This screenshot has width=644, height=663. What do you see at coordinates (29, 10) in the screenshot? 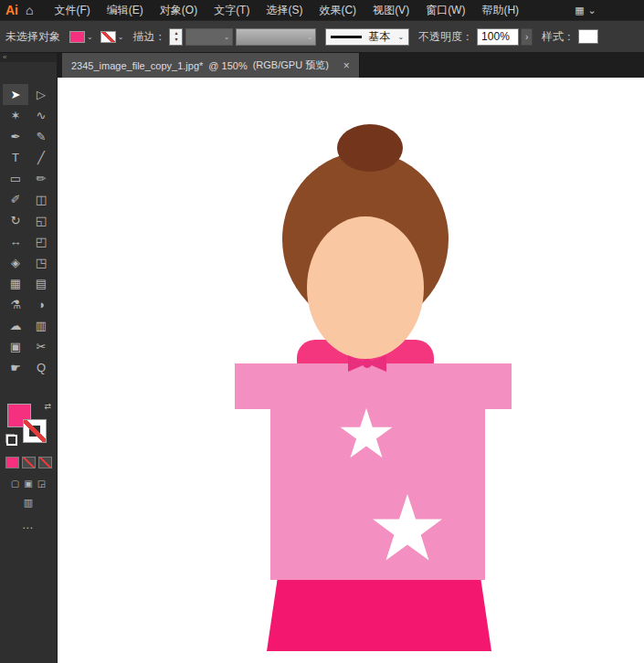
I see `home-icon: ⌂` at bounding box center [29, 10].